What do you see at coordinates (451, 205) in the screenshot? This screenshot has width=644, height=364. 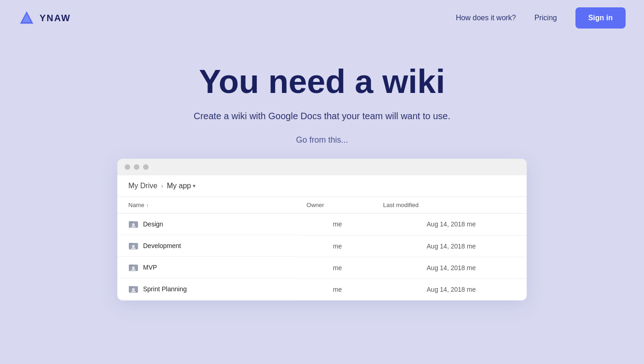 I see `col-modified-header: Last modified` at bounding box center [451, 205].